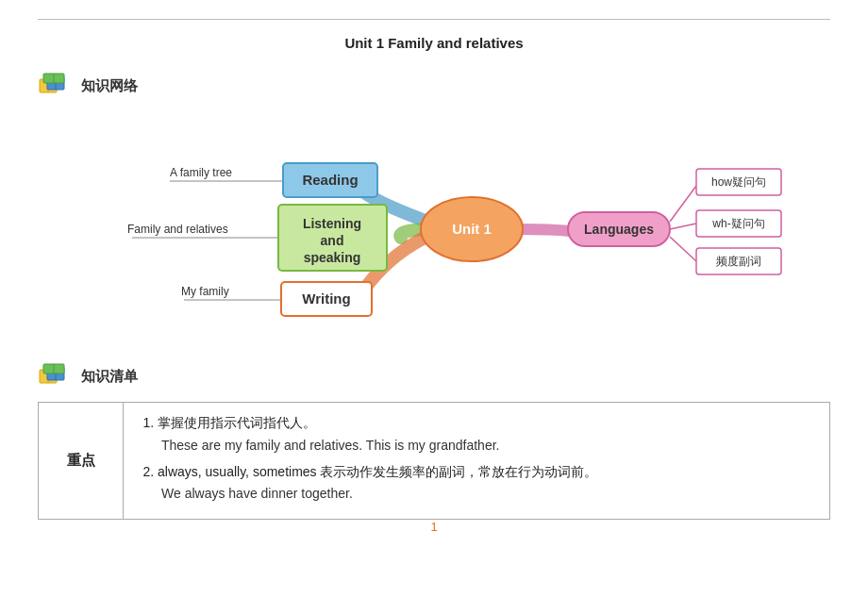 The height and width of the screenshot is (614, 868). Describe the element at coordinates (109, 87) in the screenshot. I see `section1-label: 知识网络` at that location.